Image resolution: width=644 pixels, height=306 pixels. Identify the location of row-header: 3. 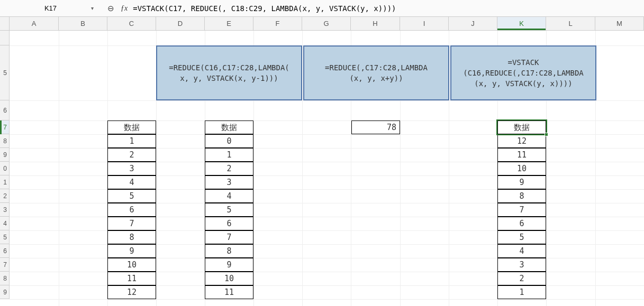
(5, 210).